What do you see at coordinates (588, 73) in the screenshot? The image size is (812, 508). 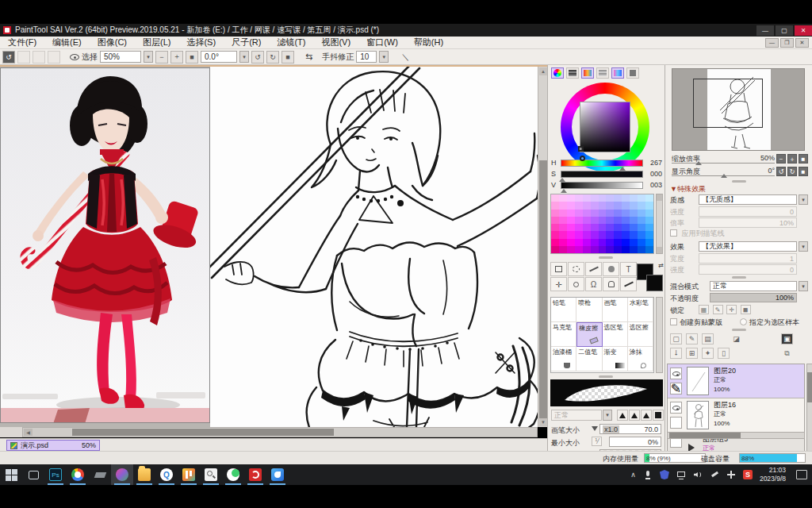 I see `color-mixer-tab-icon` at bounding box center [588, 73].